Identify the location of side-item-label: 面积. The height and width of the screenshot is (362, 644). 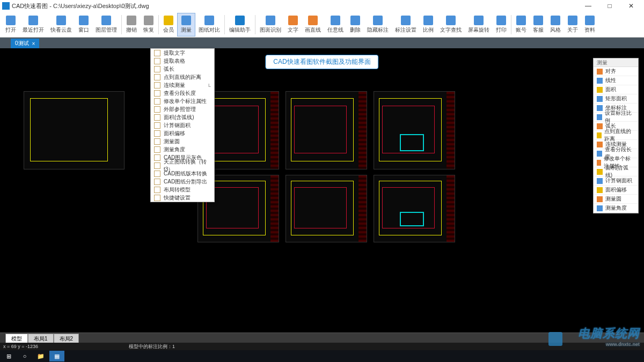
(611, 90).